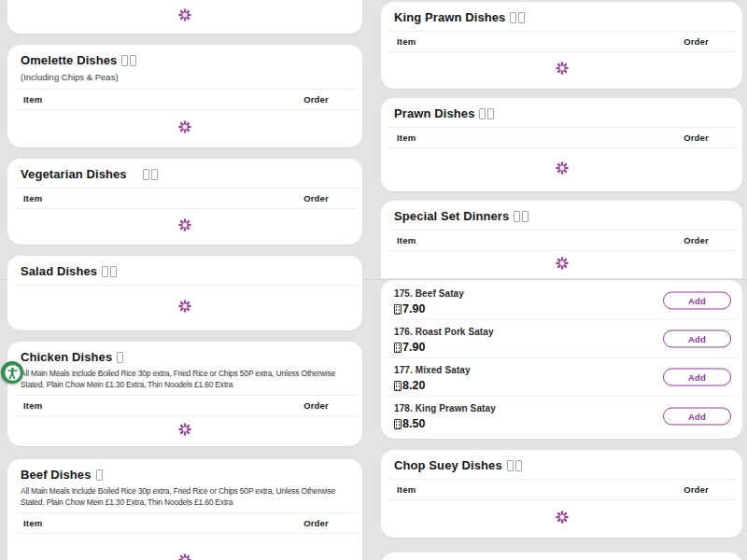 The height and width of the screenshot is (560, 747). Describe the element at coordinates (566, 217) in the screenshot. I see `category-title: Special Set Dinners` at that location.